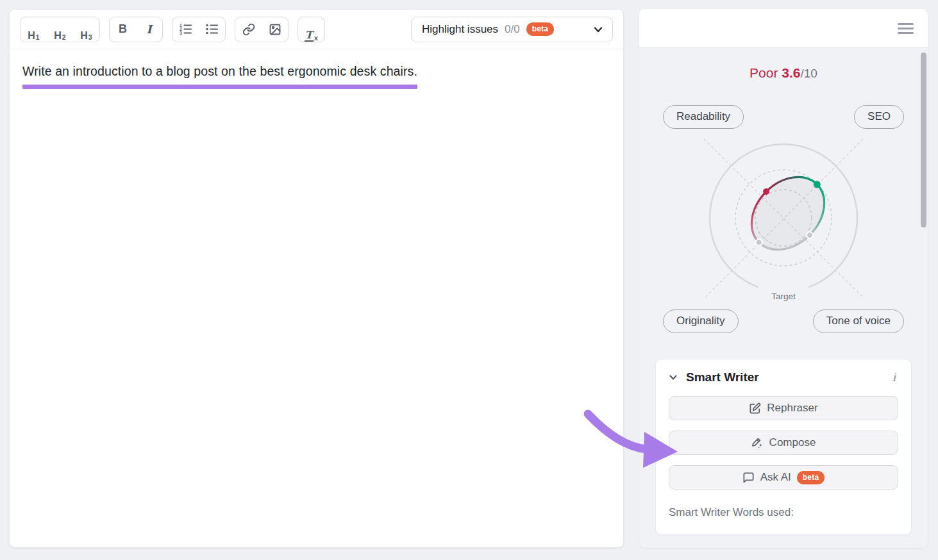 The width and height of the screenshot is (938, 560). What do you see at coordinates (317, 29) in the screenshot?
I see `editor-toolbar: H1 H2 H3 B I 1 2 3` at bounding box center [317, 29].